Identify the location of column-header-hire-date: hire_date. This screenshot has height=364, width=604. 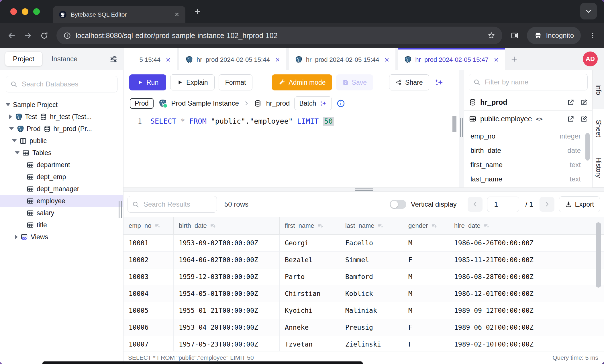
(503, 226).